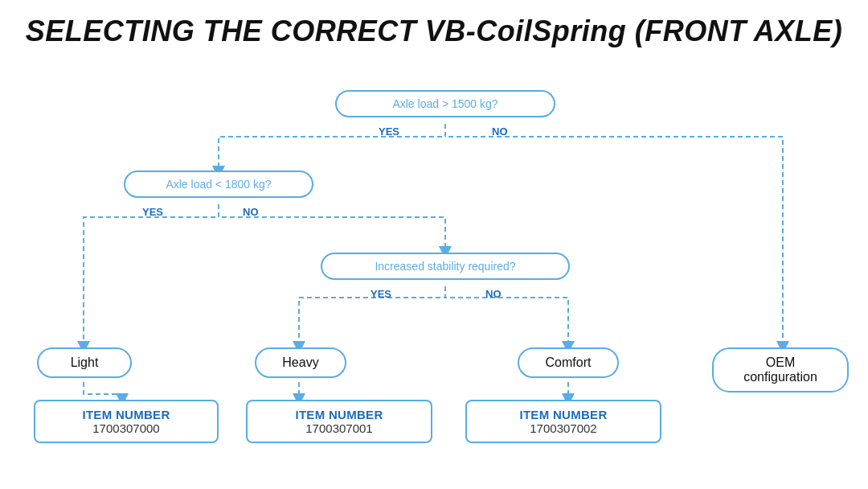 Image resolution: width=868 pixels, height=489 pixels. Describe the element at coordinates (434, 31) in the screenshot. I see `page-title: SELECTING THE CORRECT VB-CoilSpring (FRO…` at that location.